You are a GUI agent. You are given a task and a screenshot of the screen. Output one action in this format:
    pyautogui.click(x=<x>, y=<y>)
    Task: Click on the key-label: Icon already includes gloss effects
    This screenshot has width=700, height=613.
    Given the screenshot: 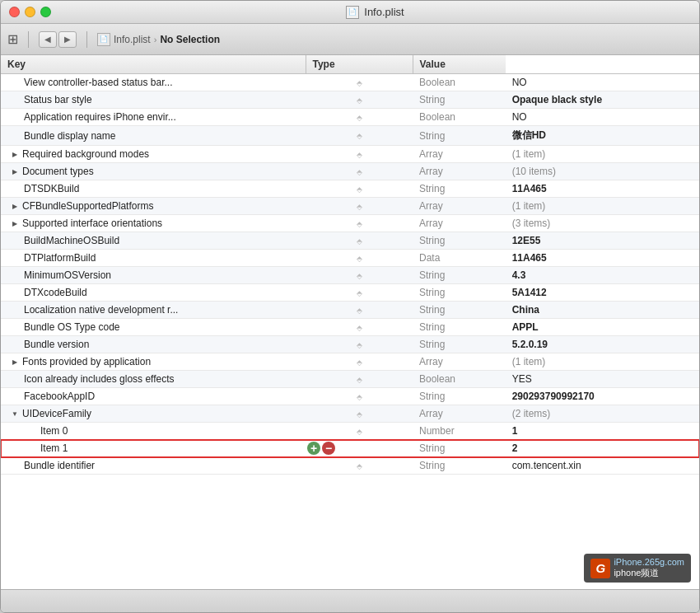 What is the action you would take?
    pyautogui.click(x=99, y=379)
    